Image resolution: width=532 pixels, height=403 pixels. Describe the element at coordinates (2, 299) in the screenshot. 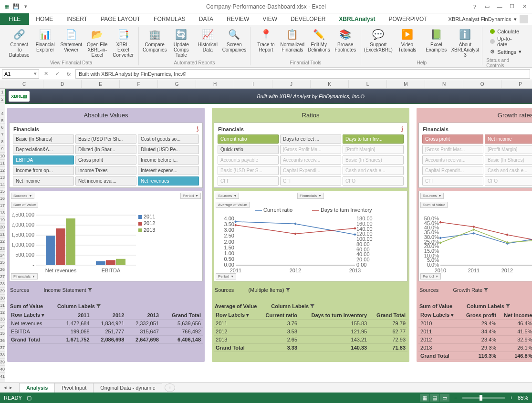

I see `row-header: 30` at that location.